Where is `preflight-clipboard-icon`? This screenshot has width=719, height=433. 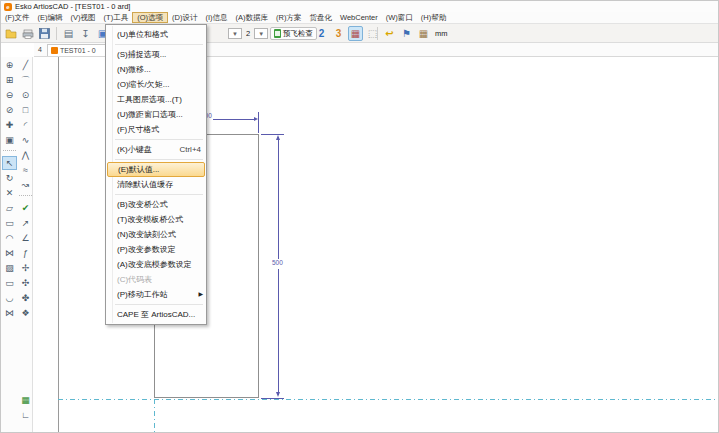 preflight-clipboard-icon is located at coordinates (278, 34).